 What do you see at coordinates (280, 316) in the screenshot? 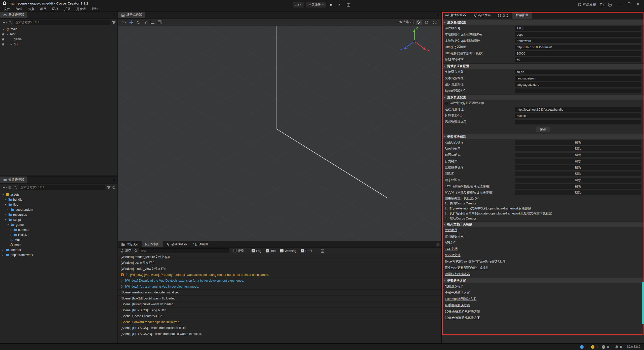
I see `log-row-10: [Scene] Cocos Creator v3.8.2` at bounding box center [280, 316].